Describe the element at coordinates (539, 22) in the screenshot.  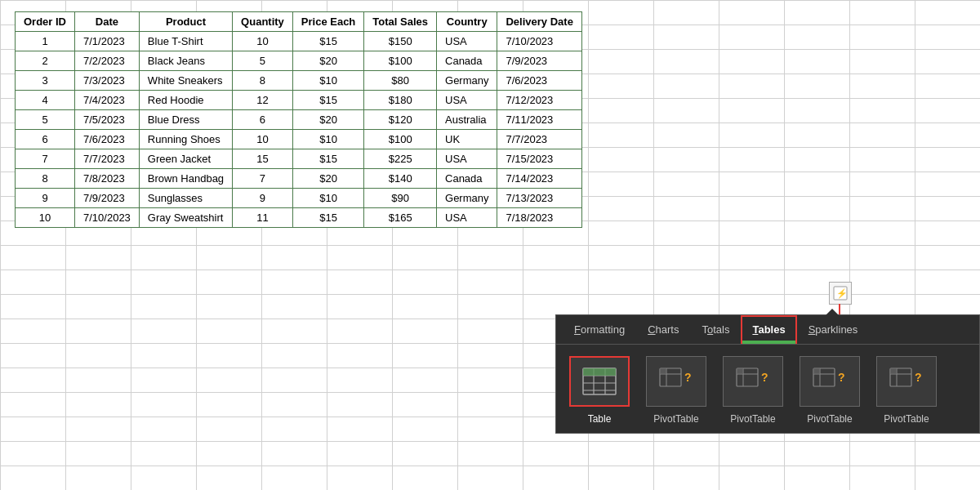
I see `col-delivery-date: Delivery Date` at that location.